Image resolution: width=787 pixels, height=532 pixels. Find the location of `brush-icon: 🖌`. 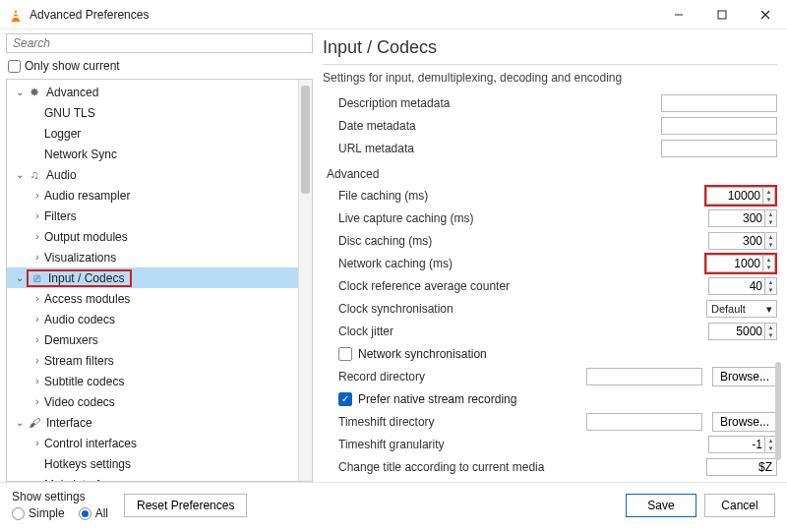

brush-icon: 🖌 is located at coordinates (34, 423).